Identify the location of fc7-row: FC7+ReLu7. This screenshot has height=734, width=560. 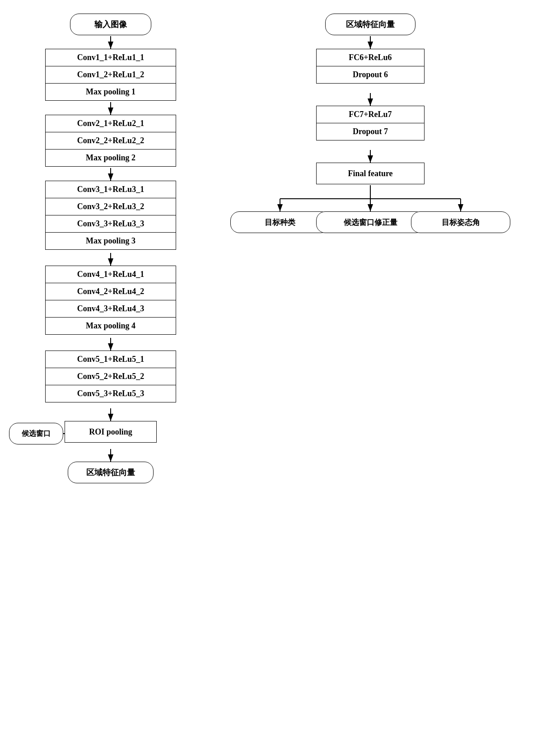
(370, 115).